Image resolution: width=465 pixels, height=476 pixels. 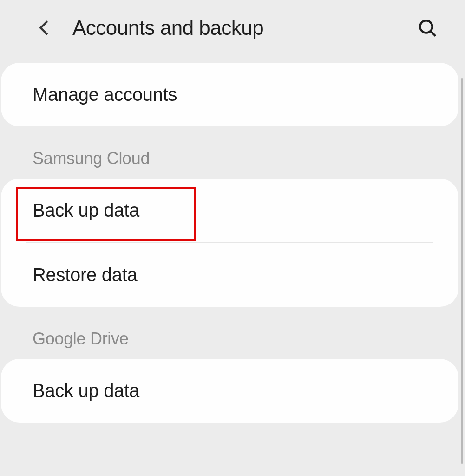 What do you see at coordinates (427, 28) in the screenshot?
I see `search-icon` at bounding box center [427, 28].